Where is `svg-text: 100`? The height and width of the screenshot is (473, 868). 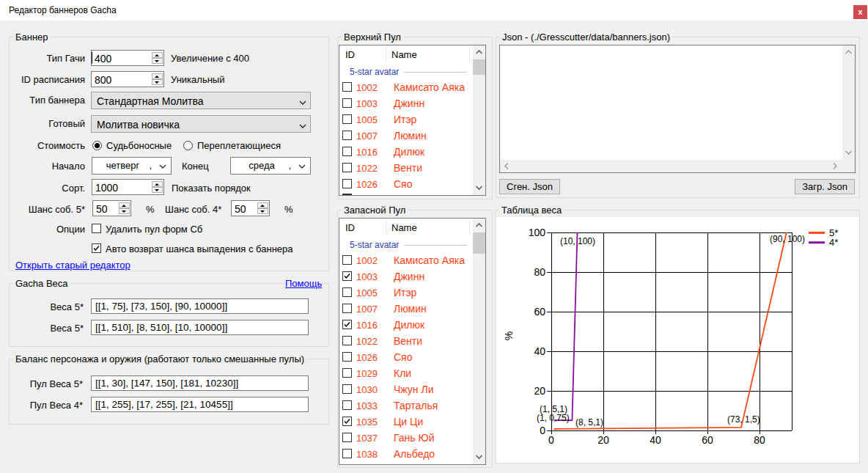 svg-text: 100 is located at coordinates (537, 232).